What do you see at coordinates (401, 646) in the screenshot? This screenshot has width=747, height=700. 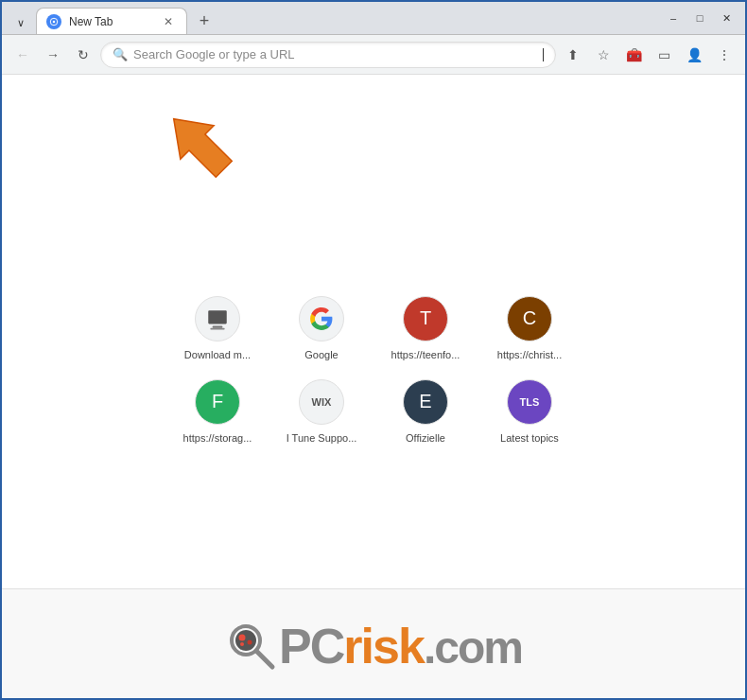 I see `logo-text: PCrisk.com` at bounding box center [401, 646].